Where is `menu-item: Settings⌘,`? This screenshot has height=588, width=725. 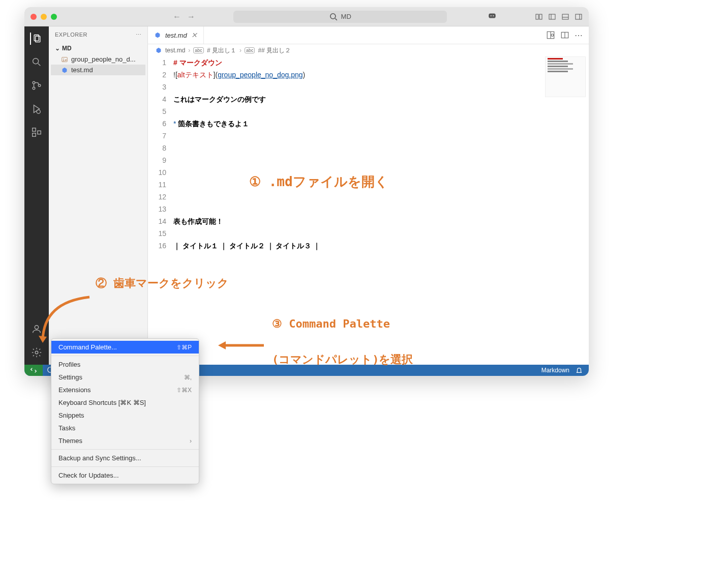
menu-item: Settings⌘, is located at coordinates (125, 377).